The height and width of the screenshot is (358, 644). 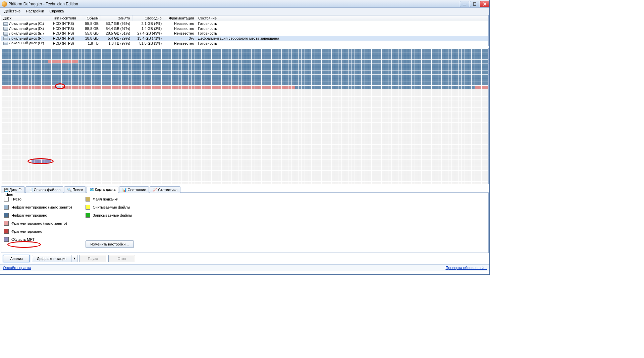 I want to click on legend-item: Нефрагментировано, so click(x=38, y=215).